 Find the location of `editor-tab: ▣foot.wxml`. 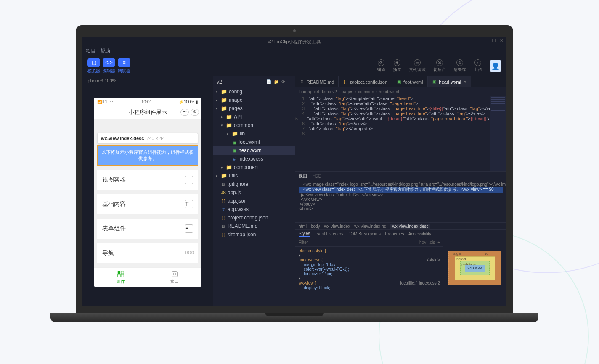

editor-tab: ▣foot.wxml is located at coordinates (410, 82).